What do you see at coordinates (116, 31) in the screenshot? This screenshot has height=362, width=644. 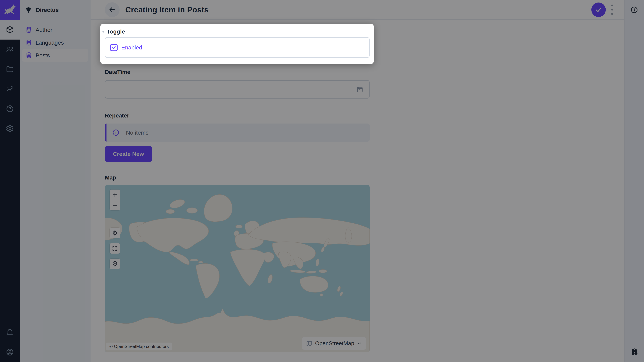 I see `toggle-label: Toggle` at bounding box center [116, 31].